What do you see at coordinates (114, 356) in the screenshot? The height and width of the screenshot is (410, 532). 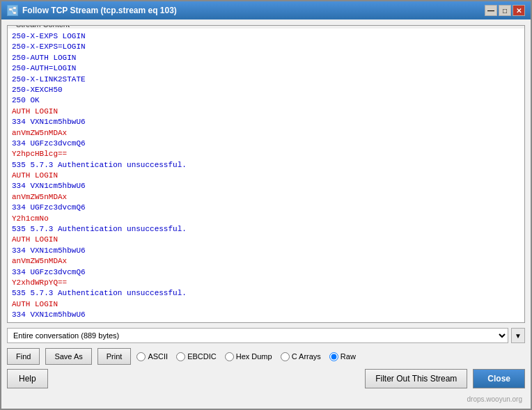 I see `print-button: Print` at bounding box center [114, 356].